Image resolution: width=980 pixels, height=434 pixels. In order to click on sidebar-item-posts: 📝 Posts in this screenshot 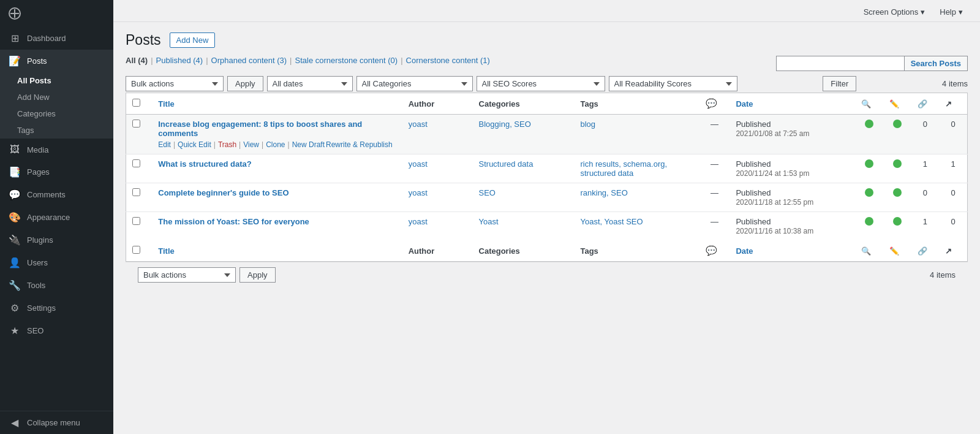, I will do `click(56, 61)`.